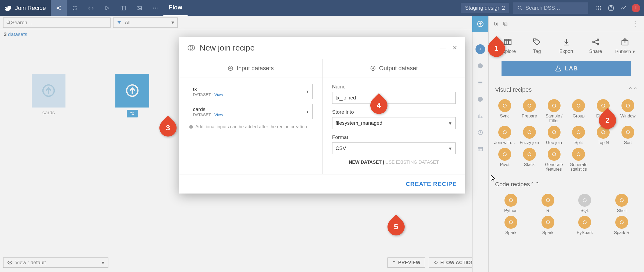 Image resolution: width=644 pixels, height=272 pixels. I want to click on play-icon, so click(107, 8).